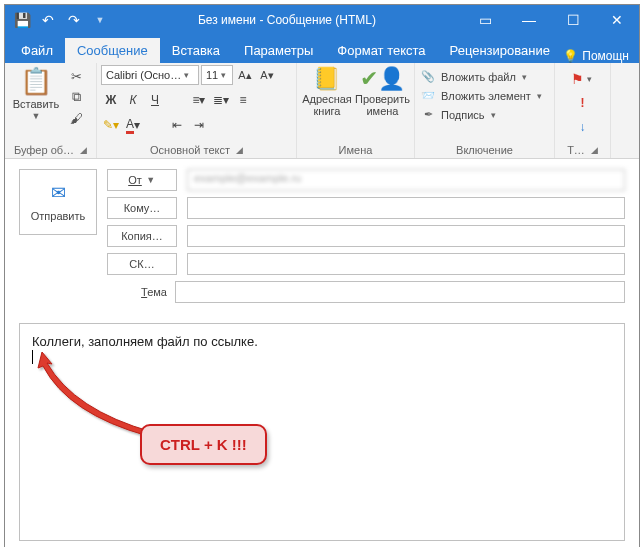 The width and height of the screenshot is (640, 547). Describe the element at coordinates (484, 150) in the screenshot. I see `include-group-label: Включение` at that location.